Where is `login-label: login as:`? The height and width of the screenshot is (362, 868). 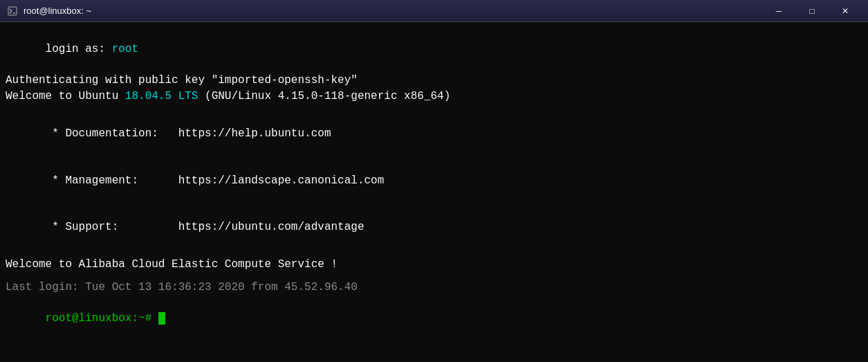 login-label: login as: is located at coordinates (79, 49).